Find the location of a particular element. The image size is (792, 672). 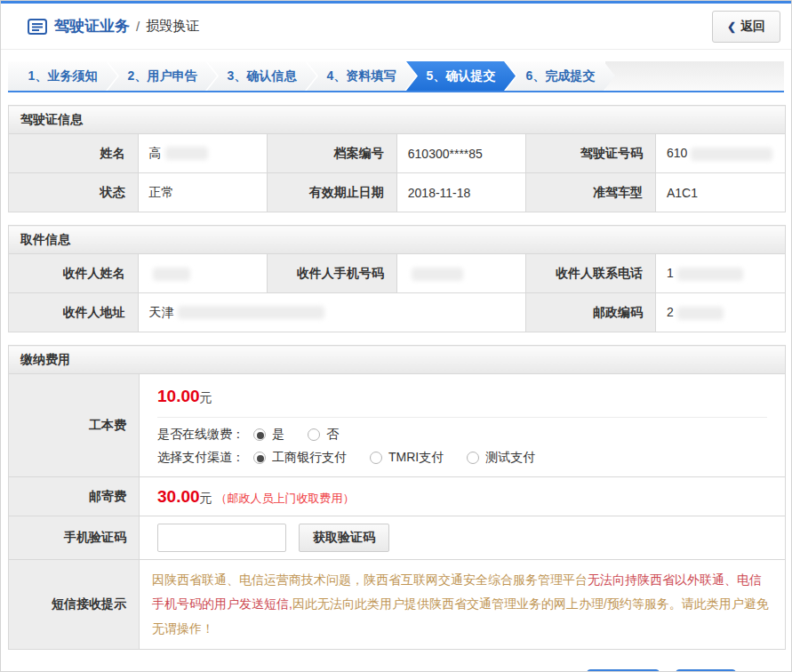

status-label: 状态 is located at coordinates (74, 193).